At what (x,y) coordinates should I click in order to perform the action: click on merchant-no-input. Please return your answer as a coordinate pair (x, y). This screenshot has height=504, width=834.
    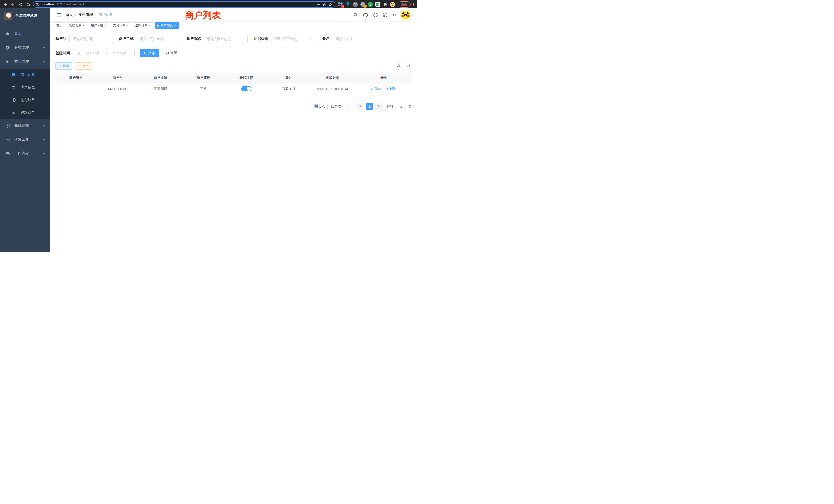
    Looking at the image, I should click on (91, 39).